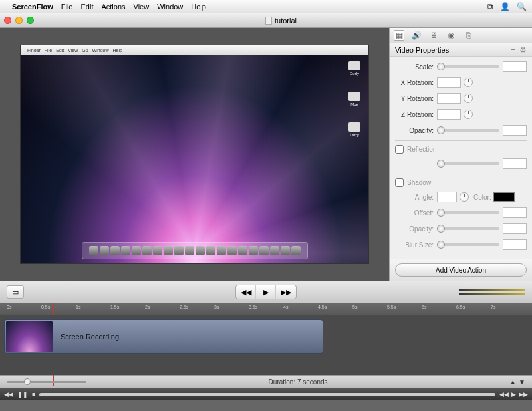 The width and height of the screenshot is (532, 411). Describe the element at coordinates (266, 382) in the screenshot. I see `timeline-footer: Duration: 7 seconds ▲ ▼` at that location.